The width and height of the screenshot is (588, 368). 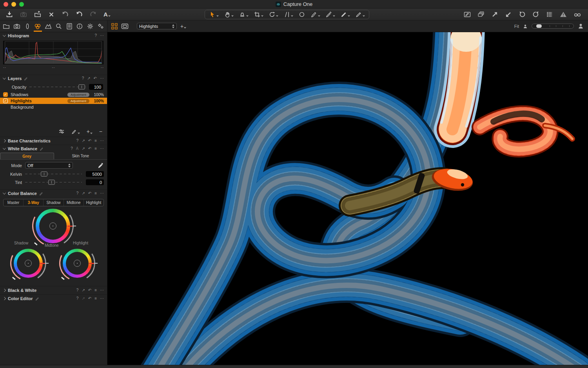 I want to click on tab-metadata, so click(x=69, y=26).